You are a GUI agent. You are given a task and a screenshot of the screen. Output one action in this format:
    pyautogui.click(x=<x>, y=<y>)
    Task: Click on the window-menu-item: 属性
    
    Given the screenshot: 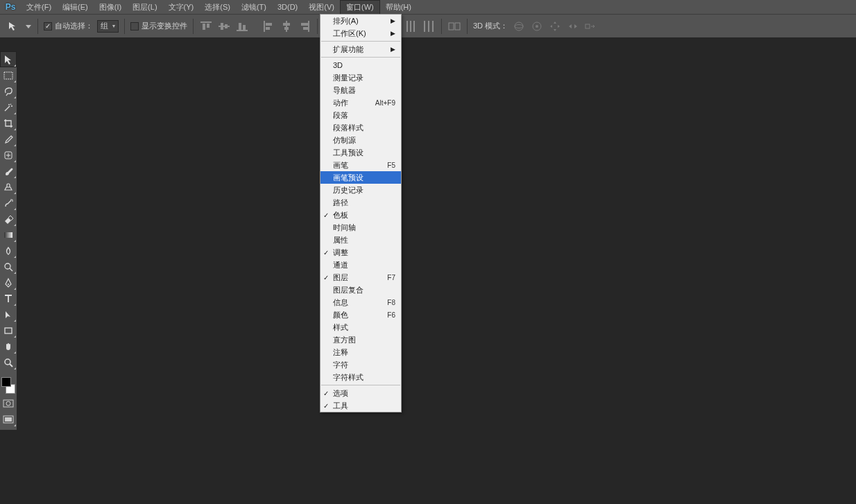 What is the action you would take?
    pyautogui.click(x=361, y=240)
    